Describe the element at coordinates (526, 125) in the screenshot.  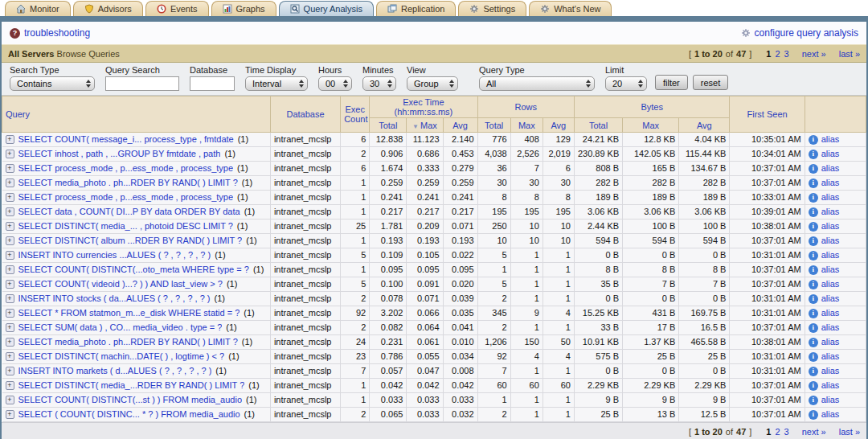
I see `rows-max-header: Max` at that location.